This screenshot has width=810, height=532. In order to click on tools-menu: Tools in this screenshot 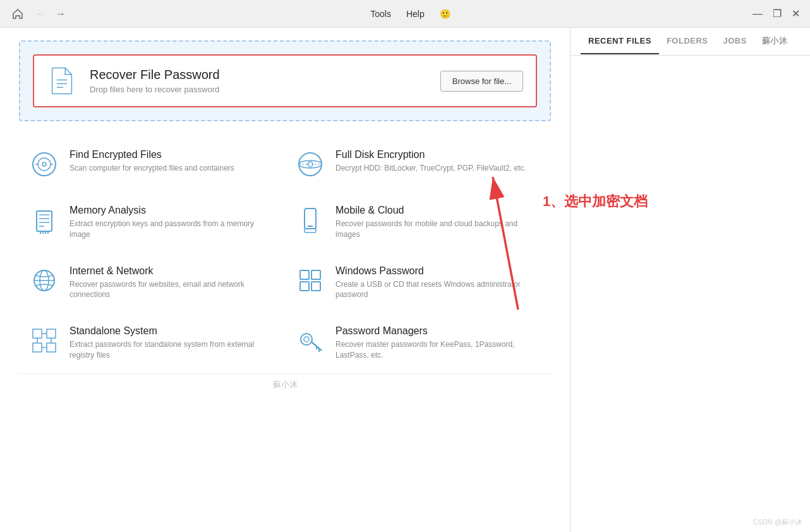, I will do `click(380, 14)`.